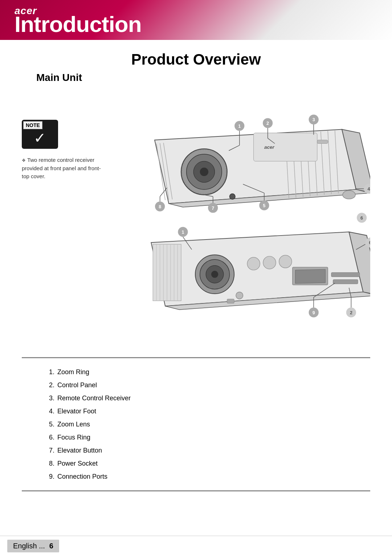 This screenshot has height=556, width=392. Describe the element at coordinates (78, 463) in the screenshot. I see `part-name: Power Socket` at that location.